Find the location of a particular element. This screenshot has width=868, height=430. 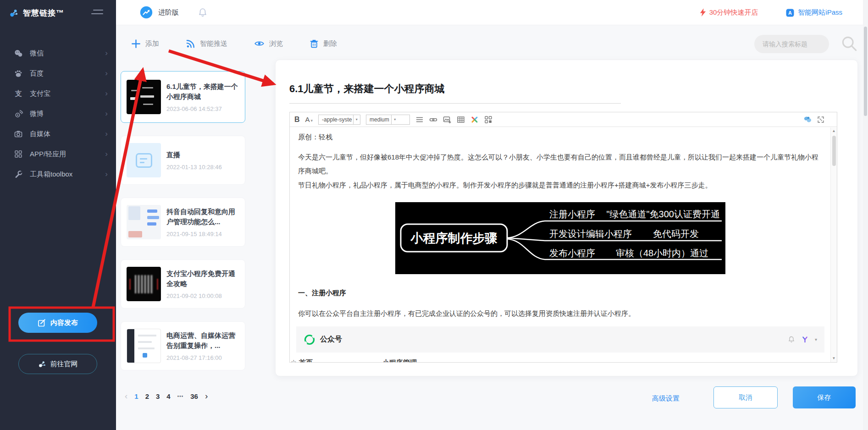

sidebar-item-alipay: 支 支付宝 › is located at coordinates (58, 94).